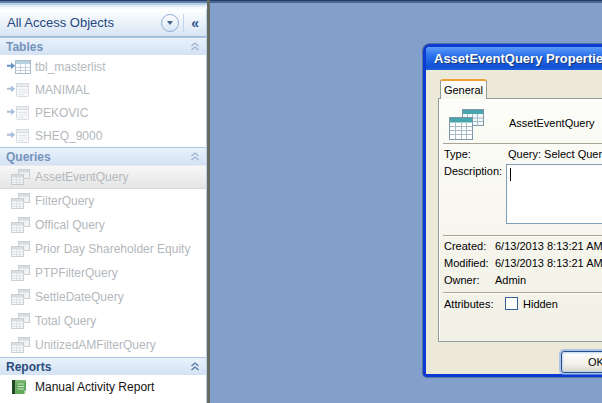 The image size is (602, 403). Describe the element at coordinates (195, 23) in the screenshot. I see `shutter-bar-close-button: «` at that location.